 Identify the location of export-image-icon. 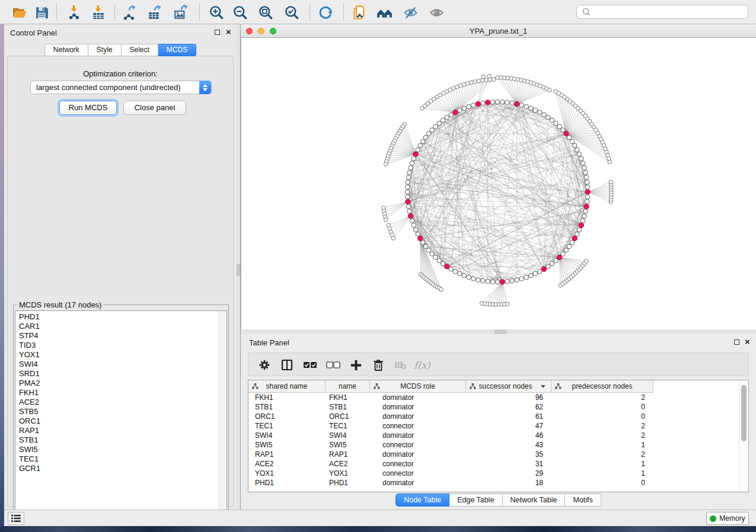
(181, 12).